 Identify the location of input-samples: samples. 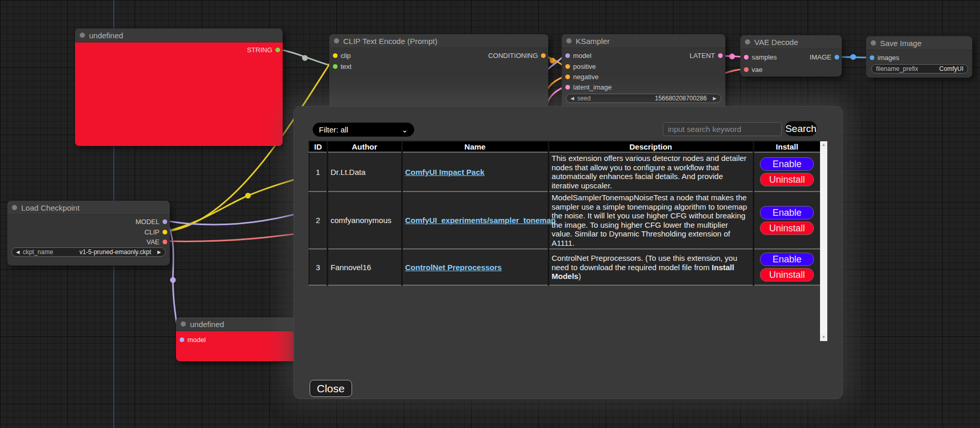
(760, 57).